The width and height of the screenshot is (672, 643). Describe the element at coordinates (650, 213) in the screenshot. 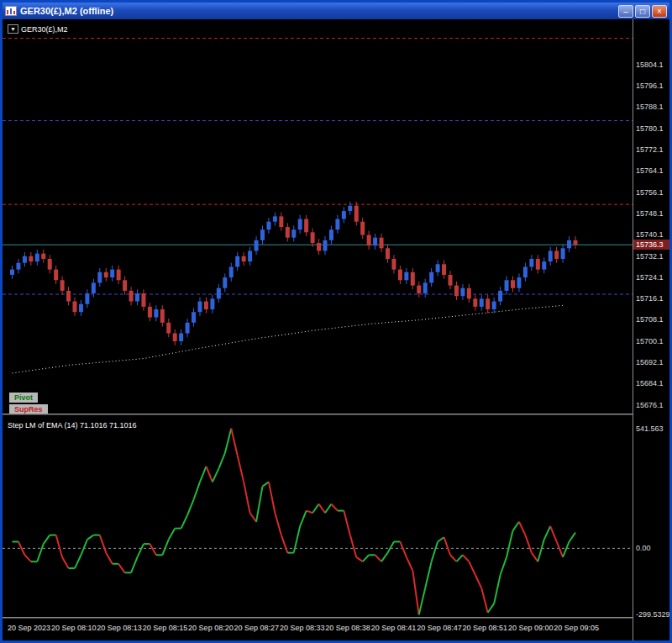

I see `price-tick: 15748.1` at that location.